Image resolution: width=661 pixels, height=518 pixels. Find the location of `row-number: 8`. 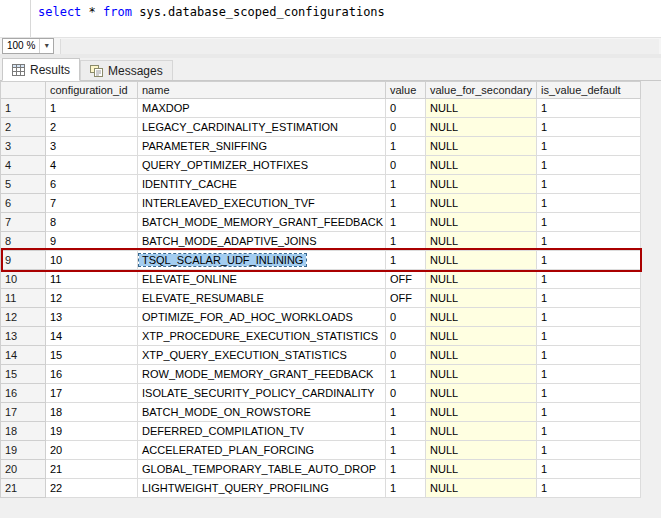

row-number: 8 is located at coordinates (24, 242).